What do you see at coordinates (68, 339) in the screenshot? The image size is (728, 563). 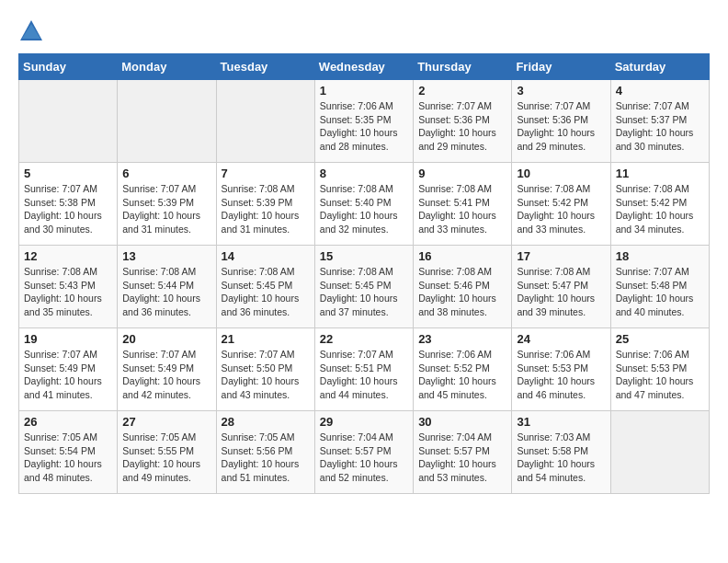 I see `day-number: 19` at bounding box center [68, 339].